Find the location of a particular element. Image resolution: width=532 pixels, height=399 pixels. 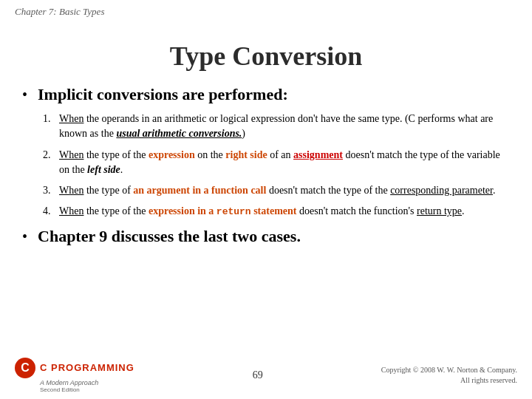

page-title: Type Conversion is located at coordinates (266, 56).